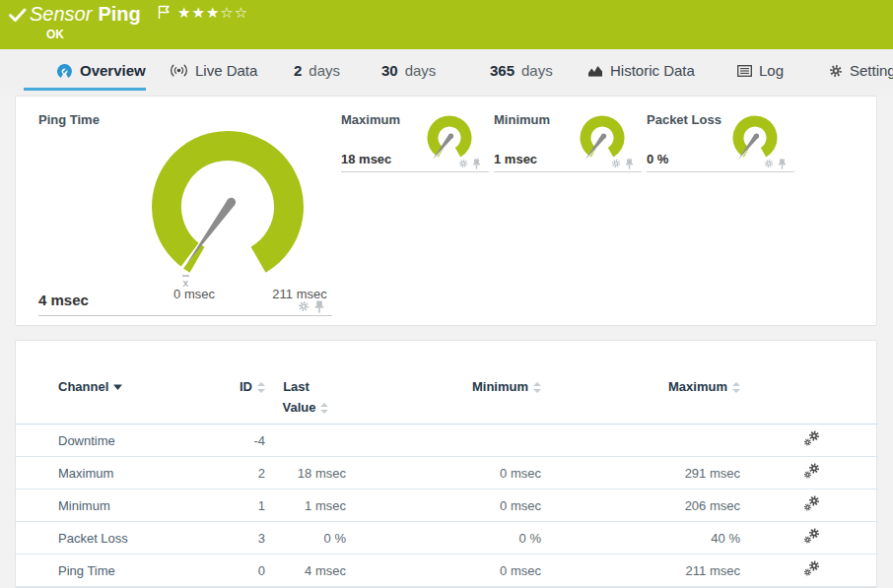  What do you see at coordinates (246, 387) in the screenshot?
I see `header-id-label: ID` at bounding box center [246, 387].